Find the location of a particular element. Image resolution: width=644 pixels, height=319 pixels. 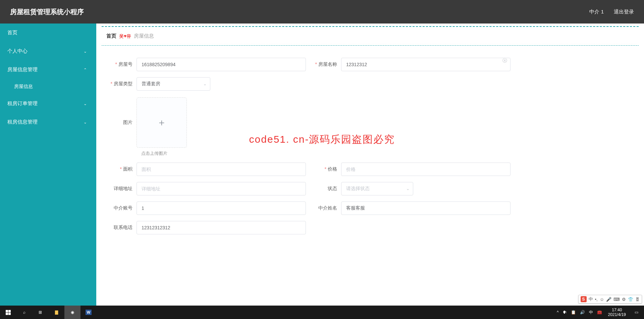

price-input is located at coordinates (426, 169).